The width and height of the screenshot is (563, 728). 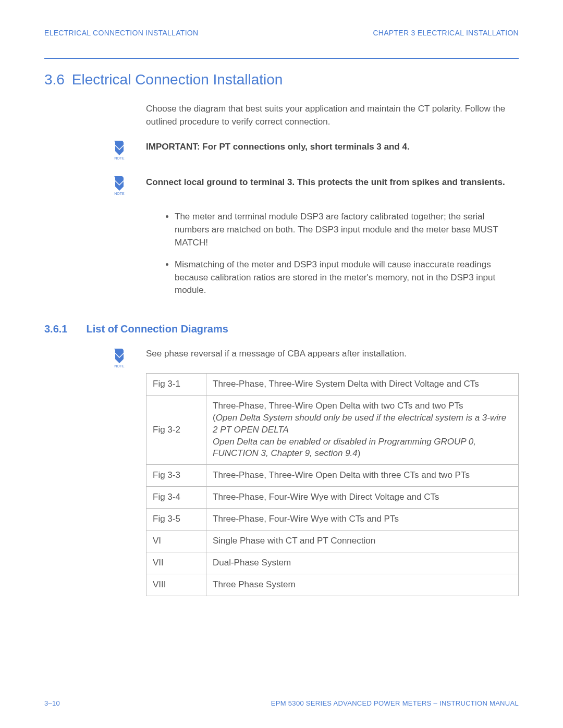 I want to click on fig-desc: Three-Phase, Four-Wire Wye with CTs and …, so click(x=363, y=520).